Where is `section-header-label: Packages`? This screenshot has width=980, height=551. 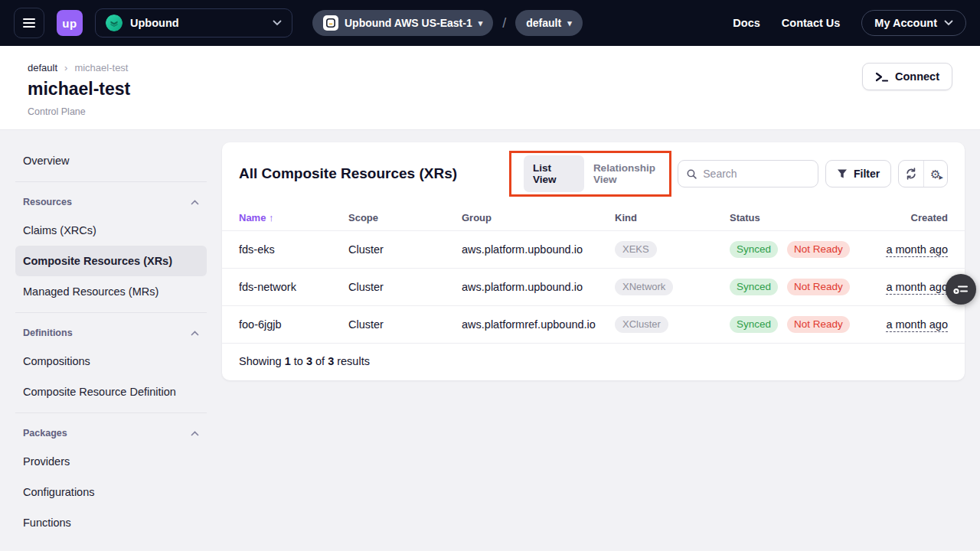 section-header-label: Packages is located at coordinates (45, 433).